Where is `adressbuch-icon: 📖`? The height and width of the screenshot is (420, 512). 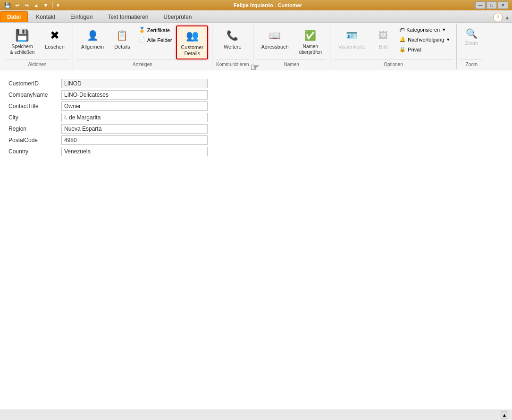
adressbuch-icon: 📖 is located at coordinates (275, 35).